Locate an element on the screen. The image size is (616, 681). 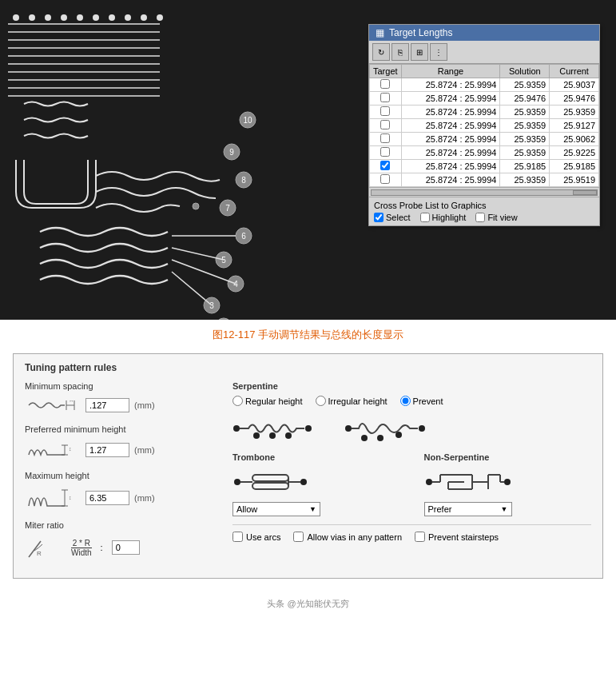
svg-text: 9 is located at coordinates (232, 152).